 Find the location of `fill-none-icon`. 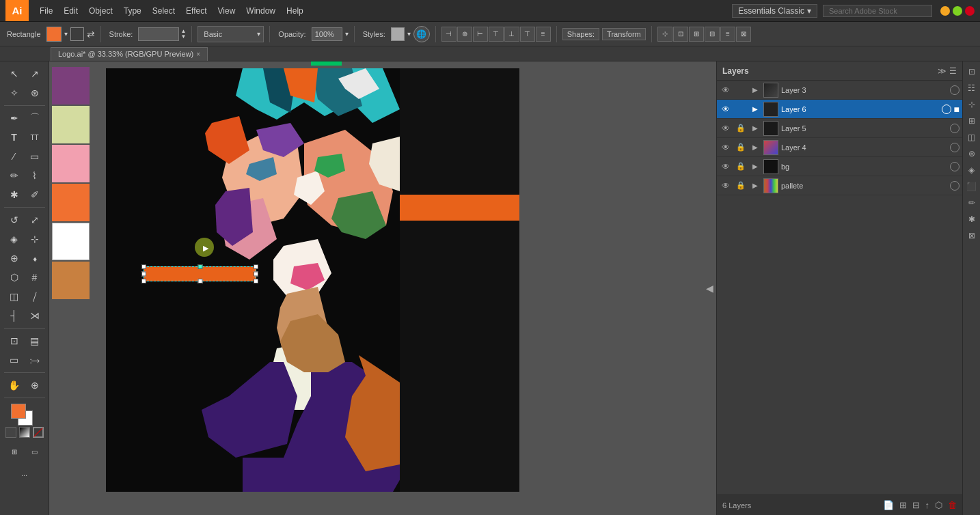

fill-none-icon is located at coordinates (77, 34).